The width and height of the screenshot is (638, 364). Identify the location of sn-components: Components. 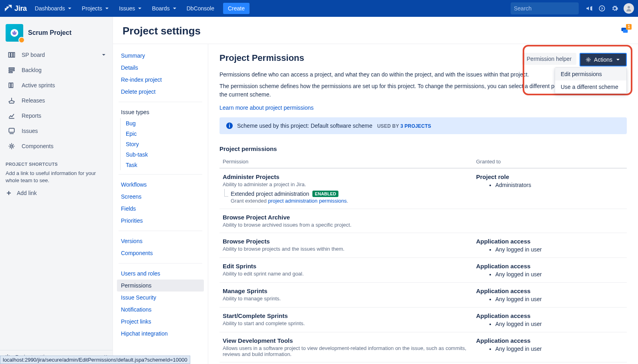
(160, 253).